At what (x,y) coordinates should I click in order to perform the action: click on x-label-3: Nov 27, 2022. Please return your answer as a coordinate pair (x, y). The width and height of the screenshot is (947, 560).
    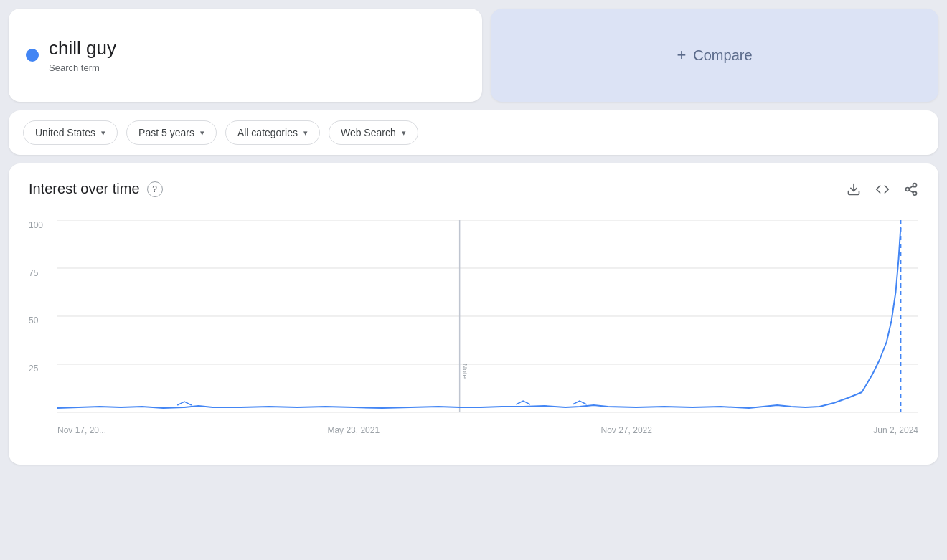
    Looking at the image, I should click on (627, 430).